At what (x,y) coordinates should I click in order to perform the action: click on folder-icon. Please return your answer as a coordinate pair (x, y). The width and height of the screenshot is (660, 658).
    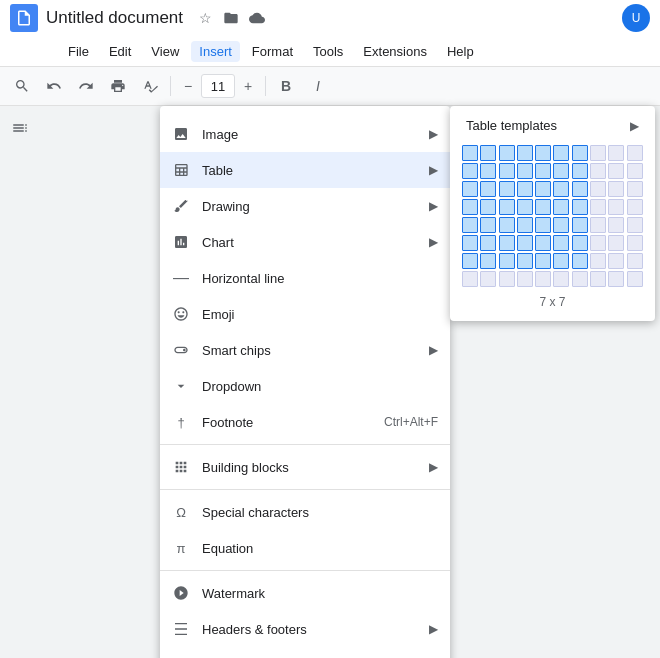
    Looking at the image, I should click on (231, 18).